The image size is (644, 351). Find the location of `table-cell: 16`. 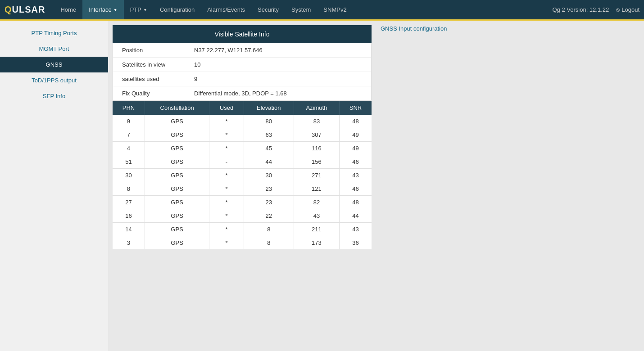

table-cell: 16 is located at coordinates (129, 216).